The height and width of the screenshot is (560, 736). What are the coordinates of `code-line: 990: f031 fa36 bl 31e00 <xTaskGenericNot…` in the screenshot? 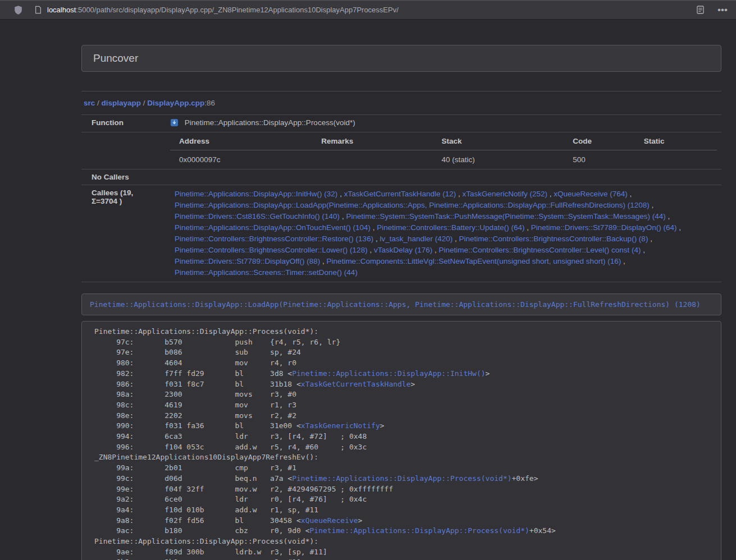 It's located at (403, 426).